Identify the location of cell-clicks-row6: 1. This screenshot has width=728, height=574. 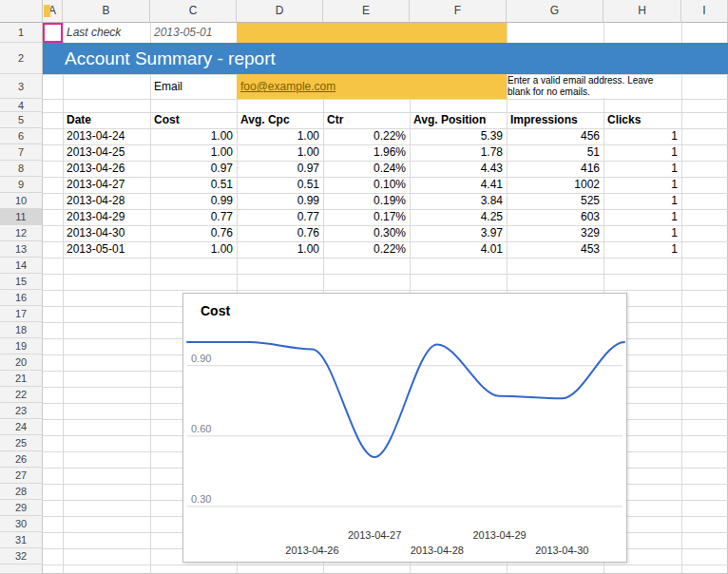
(642, 137).